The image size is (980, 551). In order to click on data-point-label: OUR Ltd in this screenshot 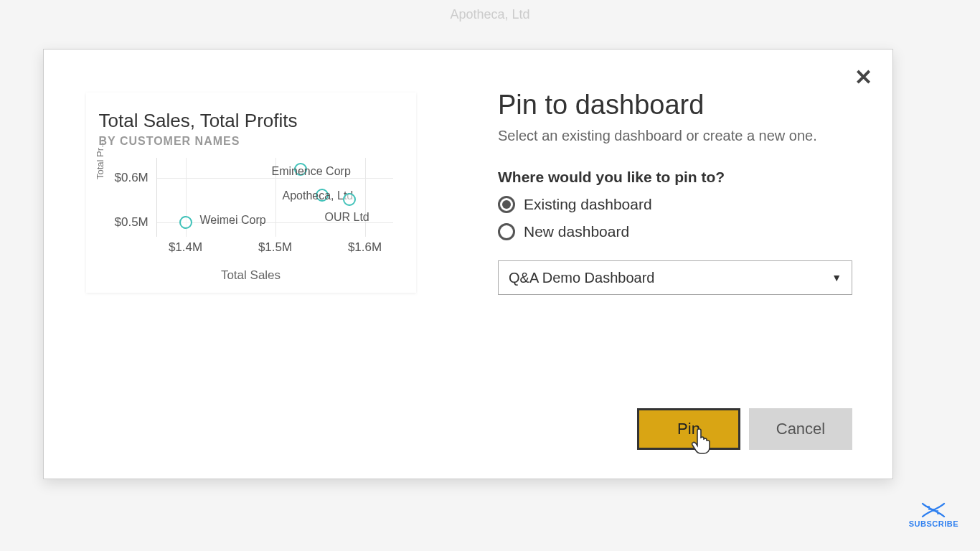, I will do `click(347, 217)`.